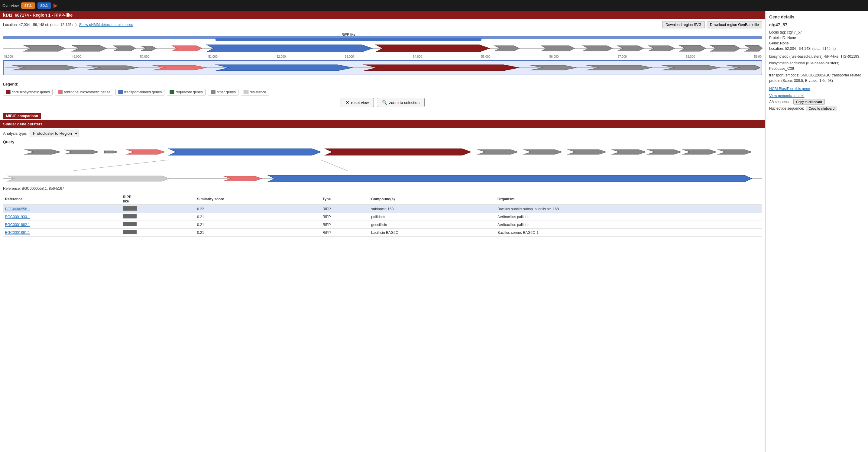 The height and width of the screenshot is (452, 868). I want to click on transport-label: transport-related genes, so click(143, 92).